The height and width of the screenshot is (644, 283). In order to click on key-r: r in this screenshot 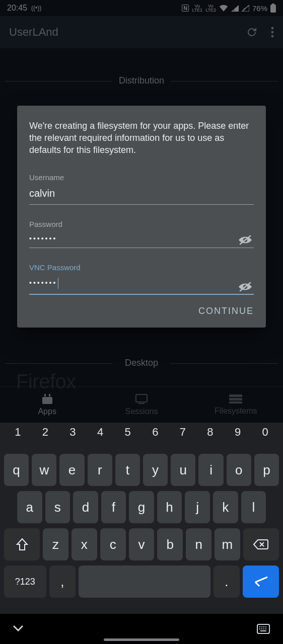, I will do `click(100, 470)`.